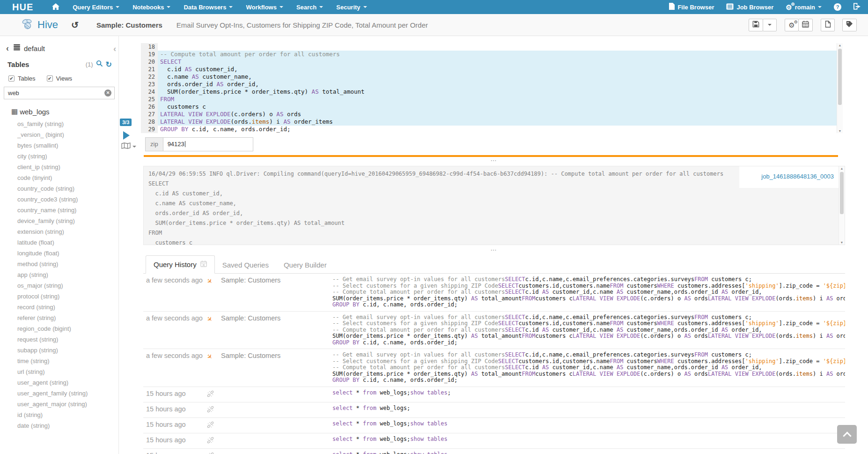 The width and height of the screenshot is (868, 454). I want to click on column-item: date (string), so click(59, 425).